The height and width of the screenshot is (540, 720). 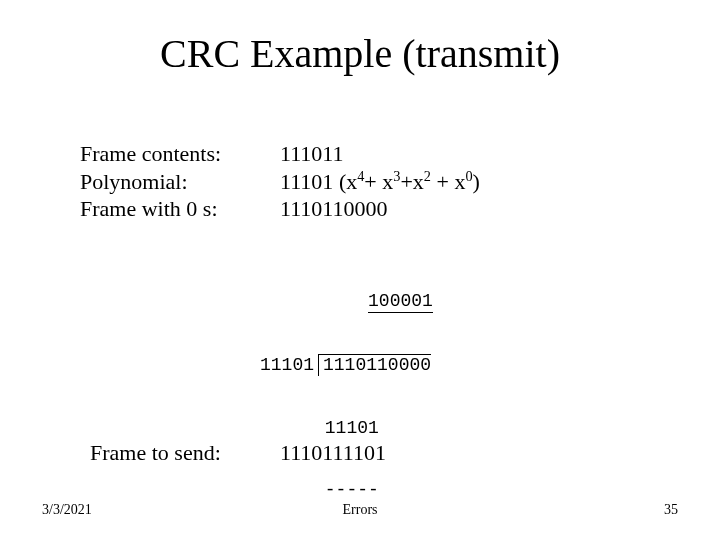 I want to click on value-polynomial: 11101 (x4+ x3+x2 + x0), so click(x=380, y=182).